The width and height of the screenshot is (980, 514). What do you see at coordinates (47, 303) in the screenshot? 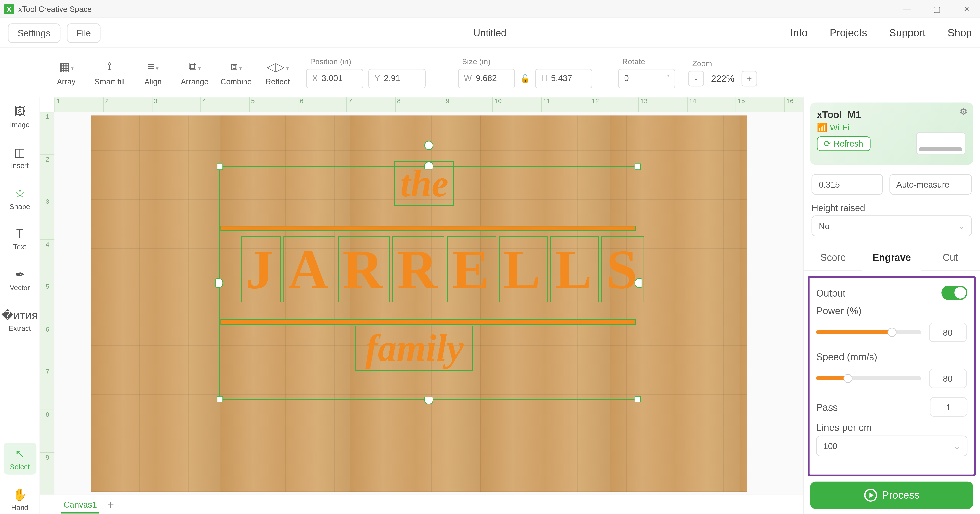
I see `ruler-vertical: 123456789` at bounding box center [47, 303].